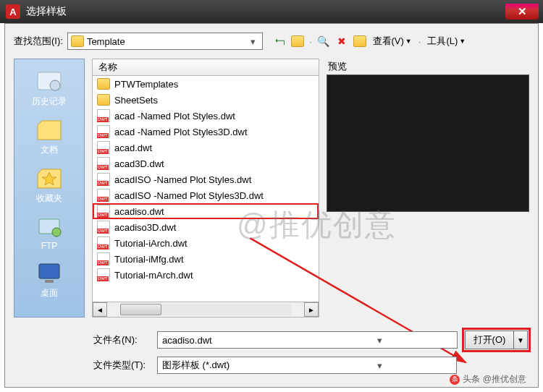 The height and width of the screenshot is (392, 543). I want to click on sidebar-item-label: 历史记录, so click(49, 101).